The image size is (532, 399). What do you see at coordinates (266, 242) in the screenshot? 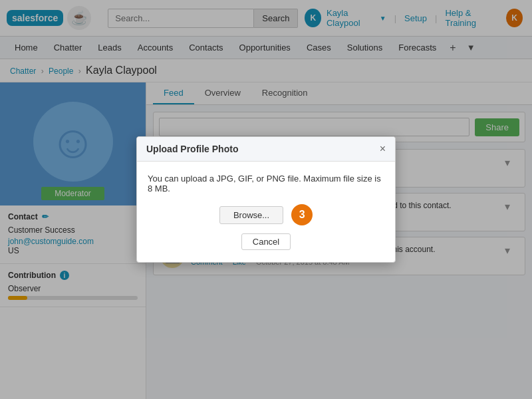
I see `cancel-button: Cancel` at bounding box center [266, 242].